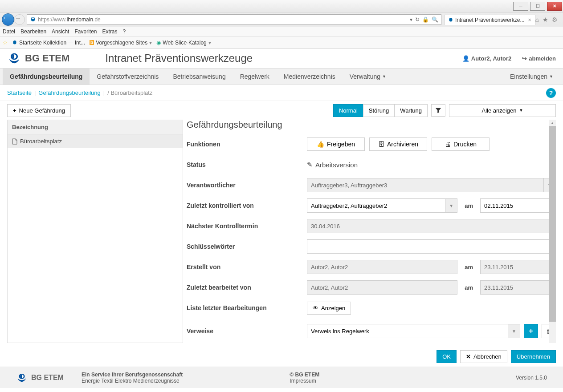 This screenshot has width=563, height=392. Describe the element at coordinates (255, 77) in the screenshot. I see `nav-regelwerk: Regelwerk` at that location.